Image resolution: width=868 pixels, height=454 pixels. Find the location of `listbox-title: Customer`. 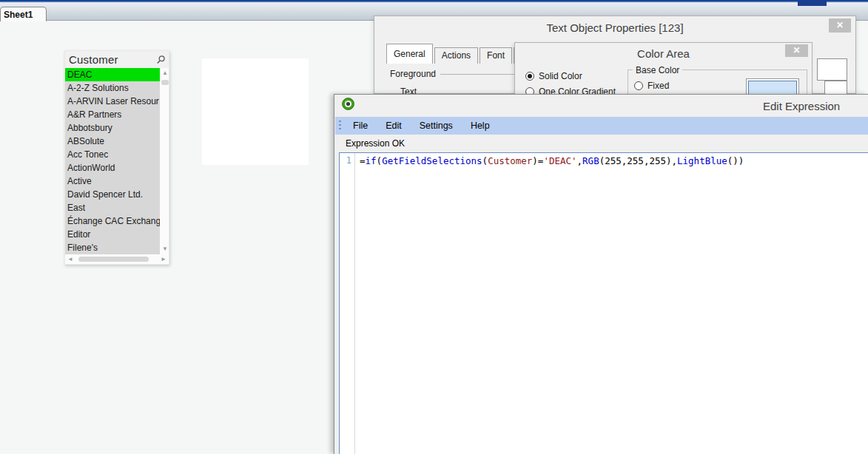

listbox-title: Customer is located at coordinates (112, 59).